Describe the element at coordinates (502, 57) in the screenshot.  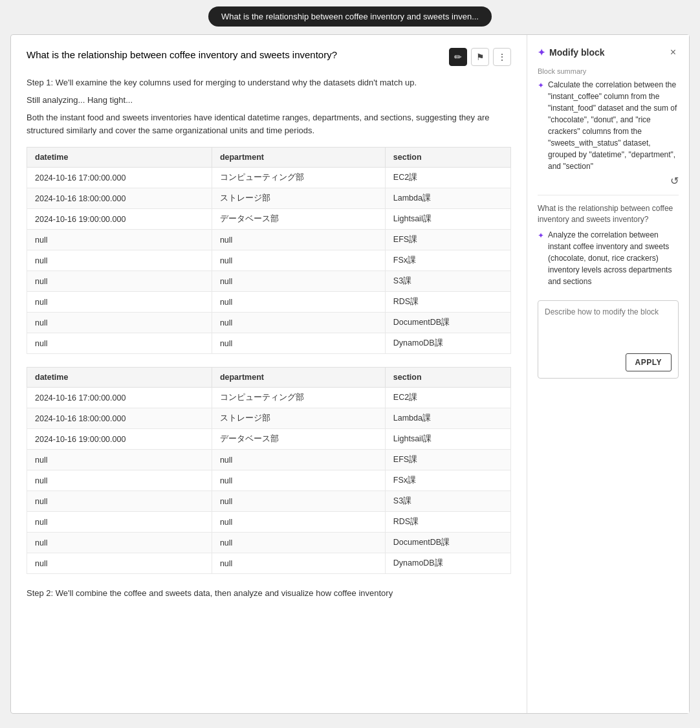
I see `more-button: ⋮` at that location.